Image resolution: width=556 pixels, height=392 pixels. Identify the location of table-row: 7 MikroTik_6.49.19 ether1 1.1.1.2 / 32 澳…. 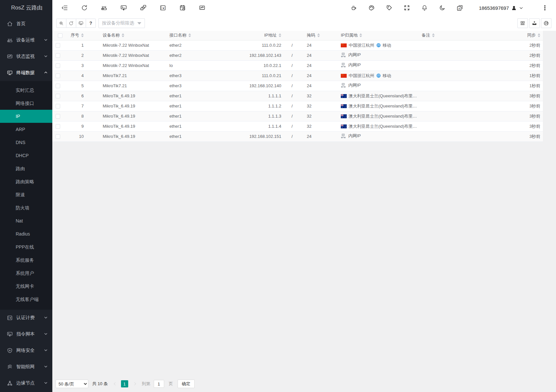
(298, 106).